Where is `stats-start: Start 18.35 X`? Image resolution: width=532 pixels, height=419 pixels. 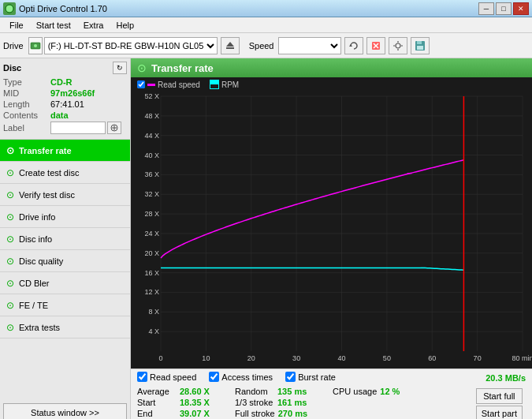
stats-start: Start 18.35 X is located at coordinates (184, 402).